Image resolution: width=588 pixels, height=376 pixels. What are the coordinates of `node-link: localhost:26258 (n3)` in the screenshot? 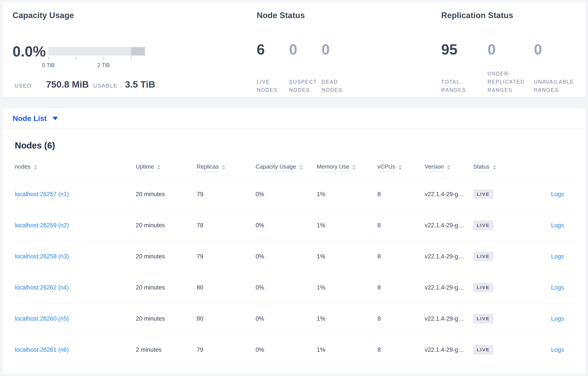 It's located at (42, 256).